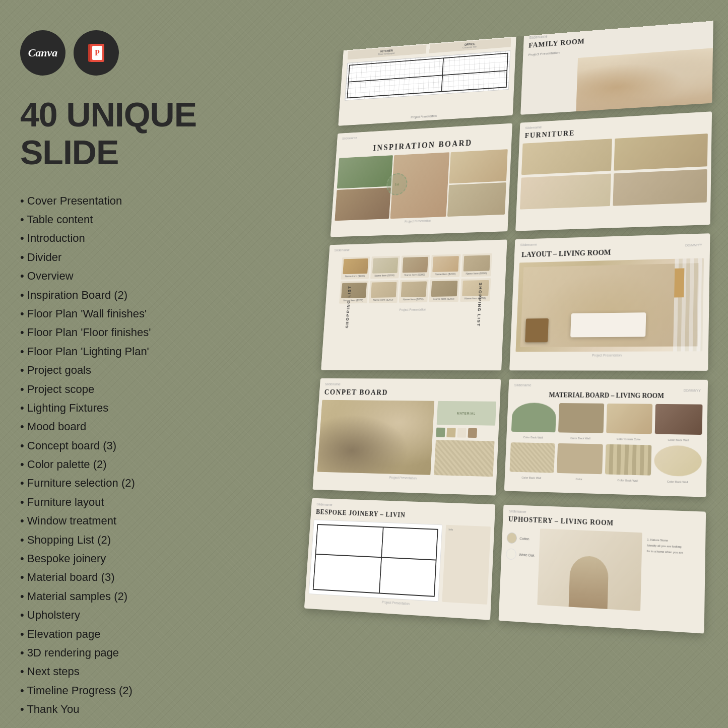 The width and height of the screenshot is (728, 728). What do you see at coordinates (116, 558) in the screenshot?
I see `list-item: Bespoke joinery` at bounding box center [116, 558].